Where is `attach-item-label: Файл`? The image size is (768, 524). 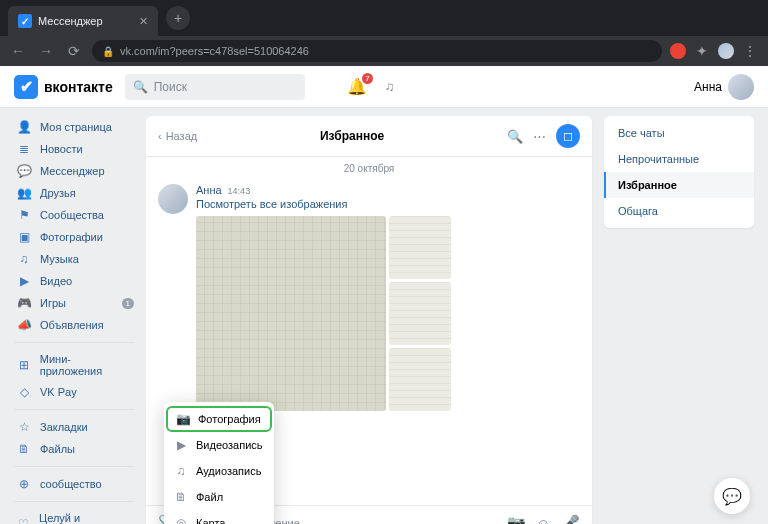 attach-item-label: Файл is located at coordinates (210, 497).